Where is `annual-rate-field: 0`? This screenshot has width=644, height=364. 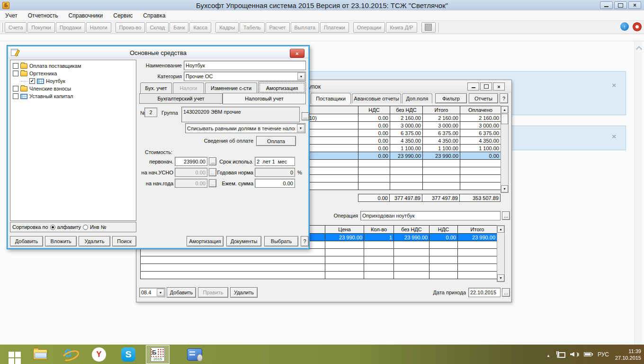
annual-rate-field: 0 is located at coordinates (275, 173).